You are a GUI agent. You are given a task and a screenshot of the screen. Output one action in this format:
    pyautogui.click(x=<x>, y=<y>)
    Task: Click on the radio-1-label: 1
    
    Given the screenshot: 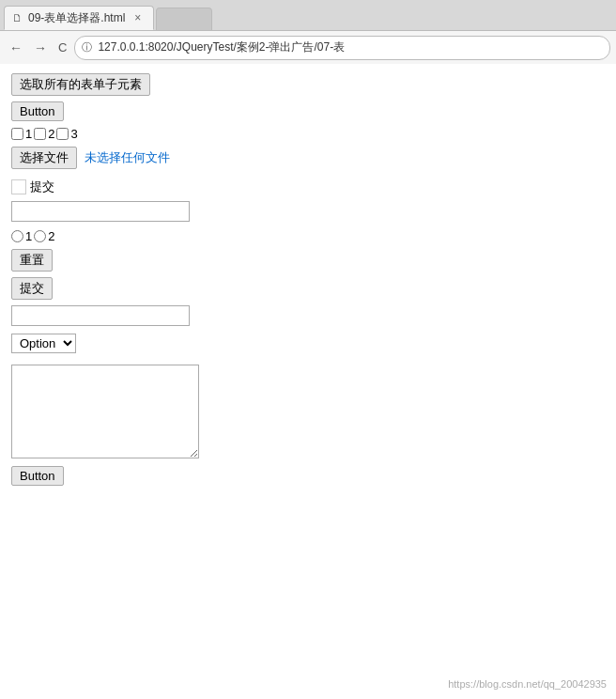 What is the action you would take?
    pyautogui.click(x=28, y=237)
    